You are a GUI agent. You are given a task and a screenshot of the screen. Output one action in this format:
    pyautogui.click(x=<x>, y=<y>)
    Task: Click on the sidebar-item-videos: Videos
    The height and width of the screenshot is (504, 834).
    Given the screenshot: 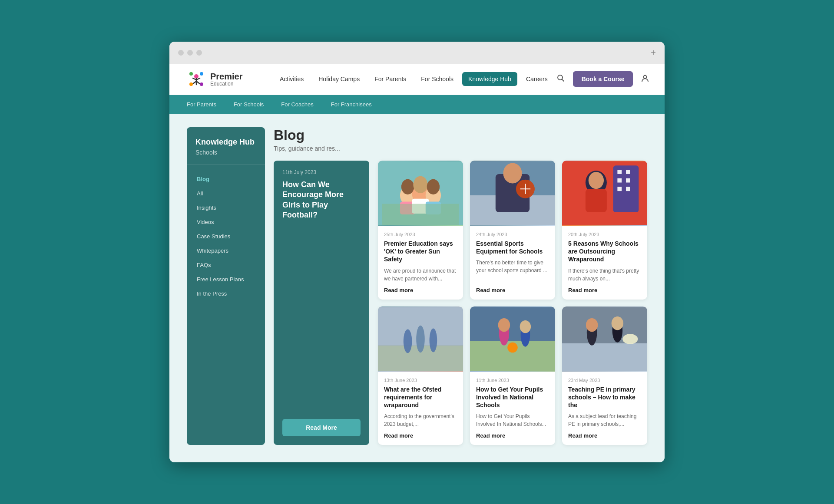 What is the action you would take?
    pyautogui.click(x=226, y=222)
    